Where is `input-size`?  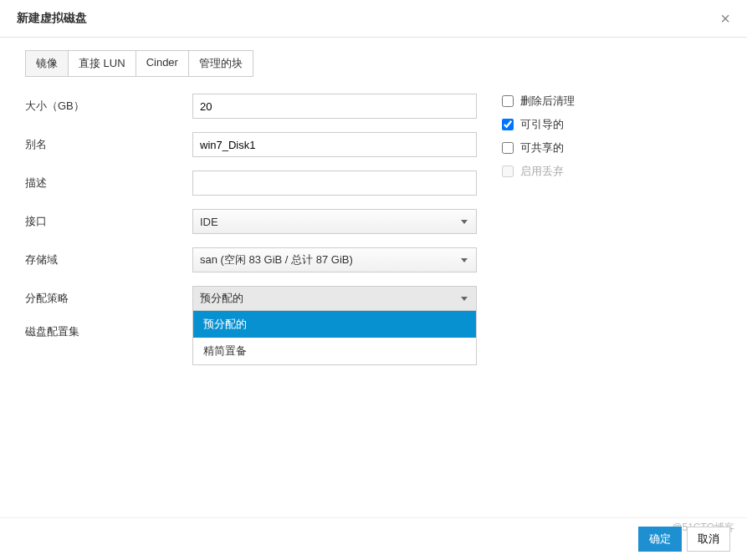 input-size is located at coordinates (335, 106).